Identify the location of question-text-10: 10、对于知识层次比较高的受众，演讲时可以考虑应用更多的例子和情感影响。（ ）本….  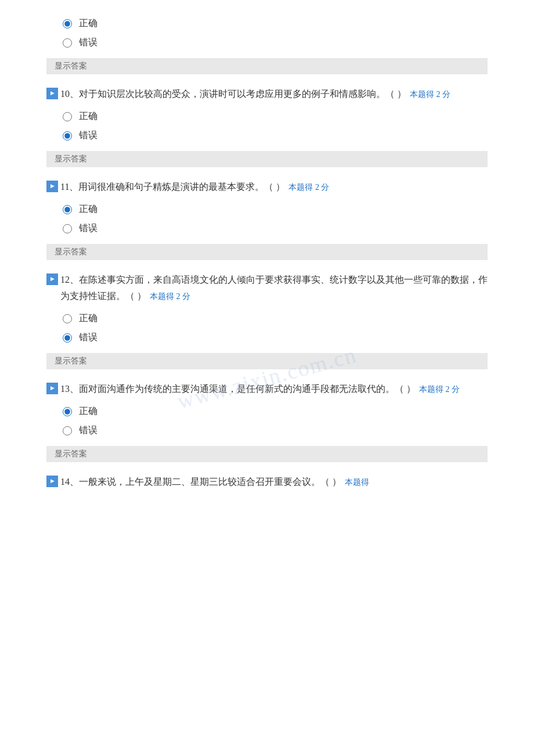
(274, 94).